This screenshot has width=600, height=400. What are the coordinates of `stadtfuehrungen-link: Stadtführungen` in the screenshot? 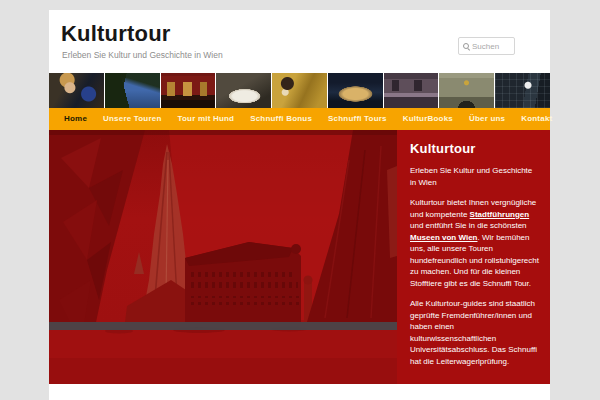 It's located at (500, 214).